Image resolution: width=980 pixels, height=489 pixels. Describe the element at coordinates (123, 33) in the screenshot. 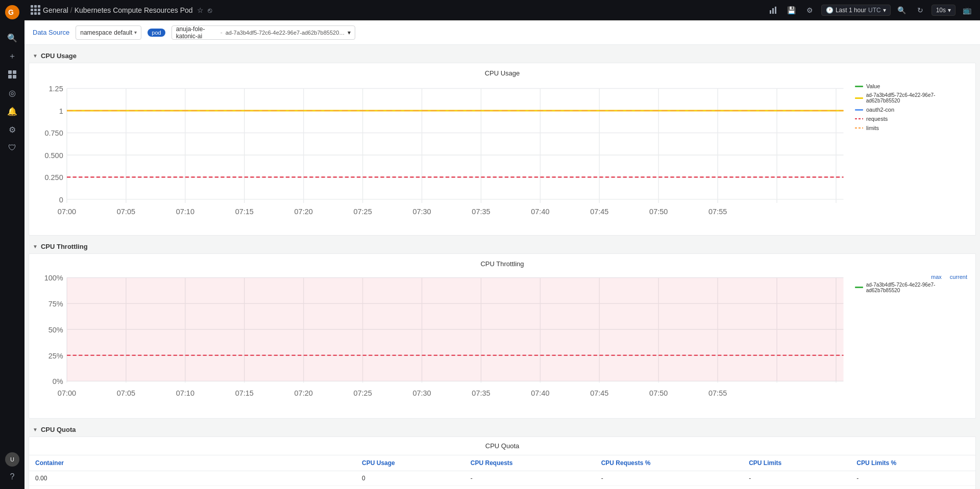

I see `namespace-value: default` at that location.